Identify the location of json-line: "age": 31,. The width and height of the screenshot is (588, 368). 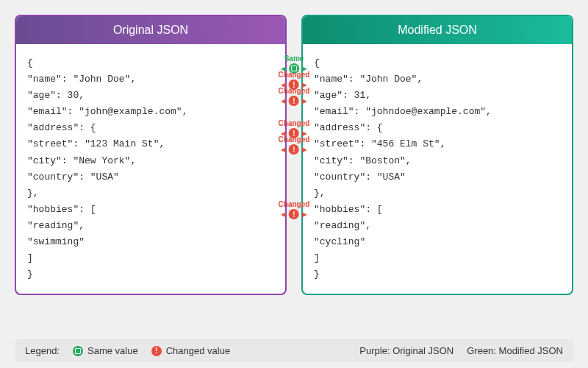
(437, 96).